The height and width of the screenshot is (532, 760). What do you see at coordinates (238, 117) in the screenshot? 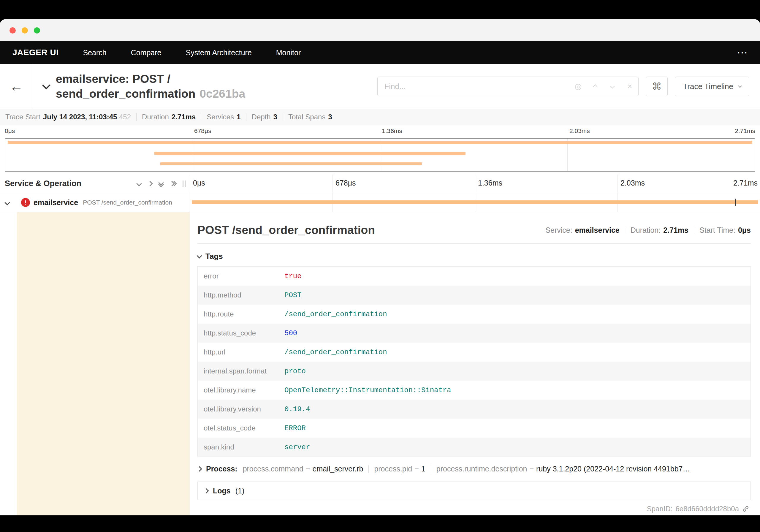
I see `services-value: 1` at bounding box center [238, 117].